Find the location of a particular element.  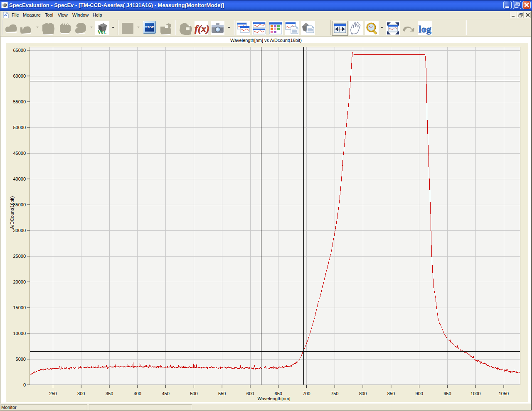

svg-text: Ver. is located at coordinates (102, 32).